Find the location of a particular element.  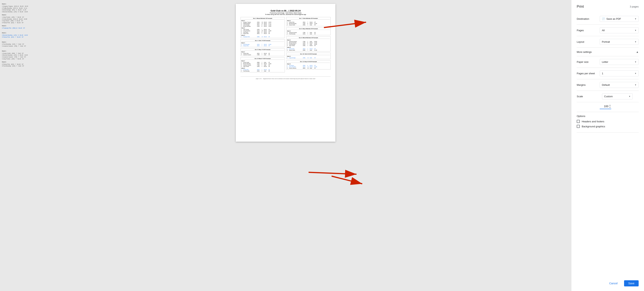

doc-subtitle1: Powered by Swimmingly - Swim Meets, Made… is located at coordinates (286, 13).